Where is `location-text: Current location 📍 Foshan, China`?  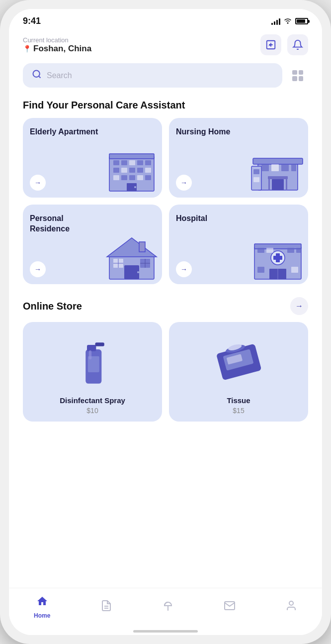 location-text: Current location 📍 Foshan, China is located at coordinates (57, 45).